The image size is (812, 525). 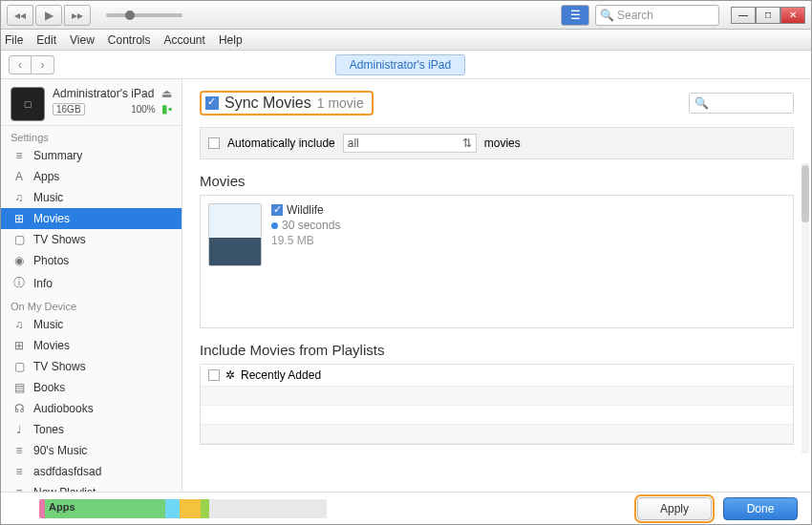 What do you see at coordinates (805, 194) in the screenshot?
I see `scrollbar-thumb` at bounding box center [805, 194].